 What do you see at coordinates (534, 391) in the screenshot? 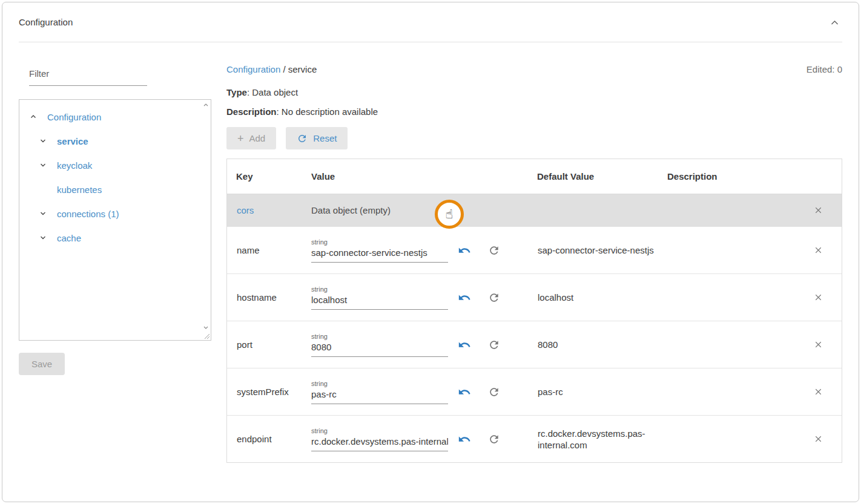
I see `table-row-systemPrefix: systemPrefix string pas-rc` at bounding box center [534, 391].